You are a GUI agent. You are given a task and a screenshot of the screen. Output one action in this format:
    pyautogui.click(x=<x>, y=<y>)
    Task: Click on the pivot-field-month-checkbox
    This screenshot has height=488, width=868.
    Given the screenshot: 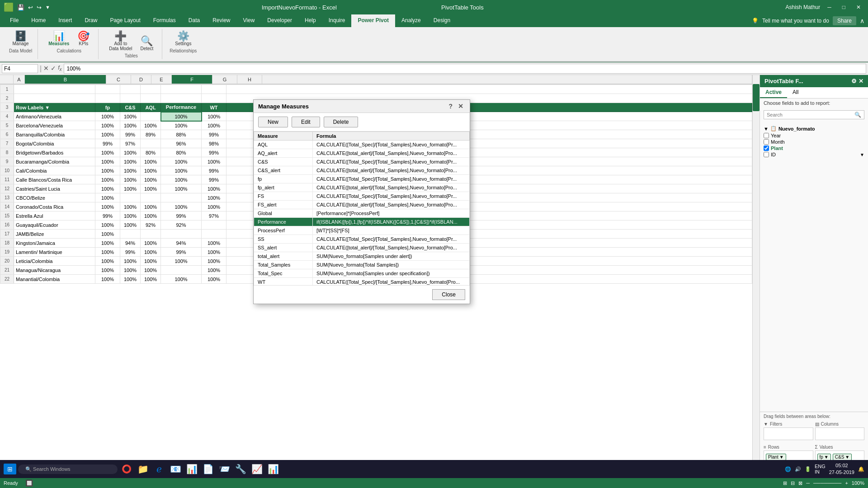 What is the action you would take?
    pyautogui.click(x=766, y=142)
    